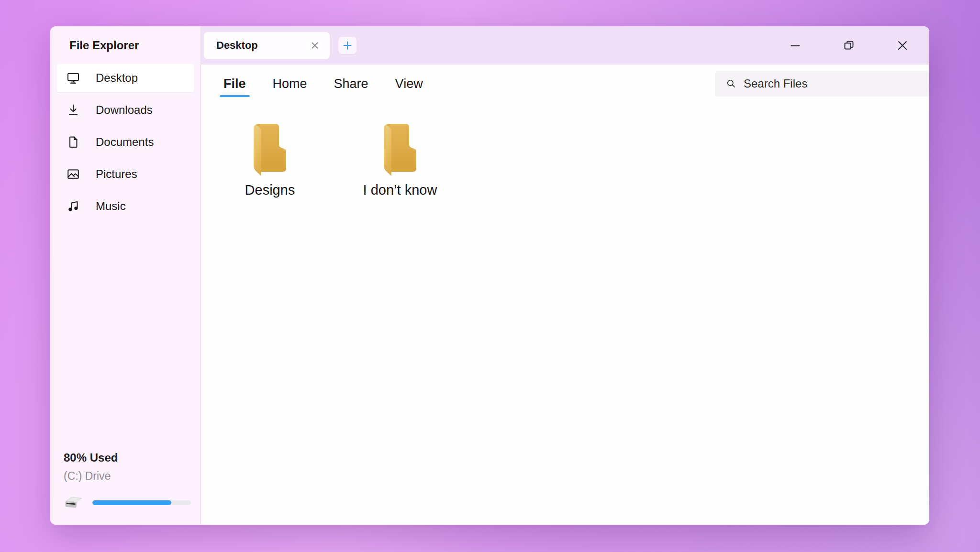 The height and width of the screenshot is (552, 980). Describe the element at coordinates (73, 174) in the screenshot. I see `pictures-icon` at that location.